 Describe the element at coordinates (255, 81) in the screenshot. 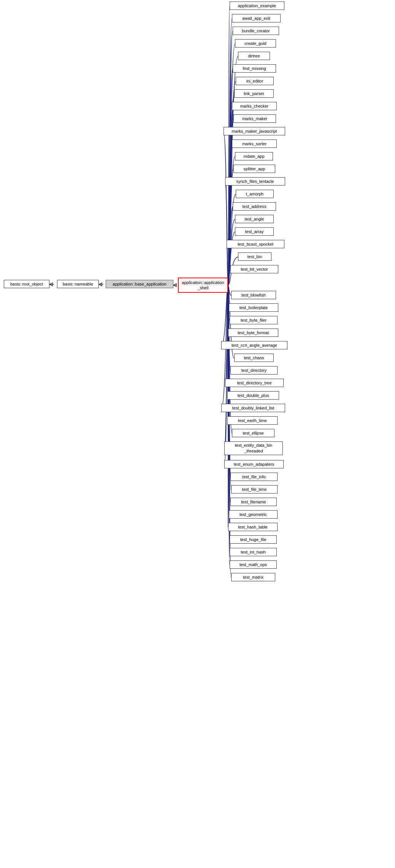

I see `node-ini-editor: ini_editor` at that location.